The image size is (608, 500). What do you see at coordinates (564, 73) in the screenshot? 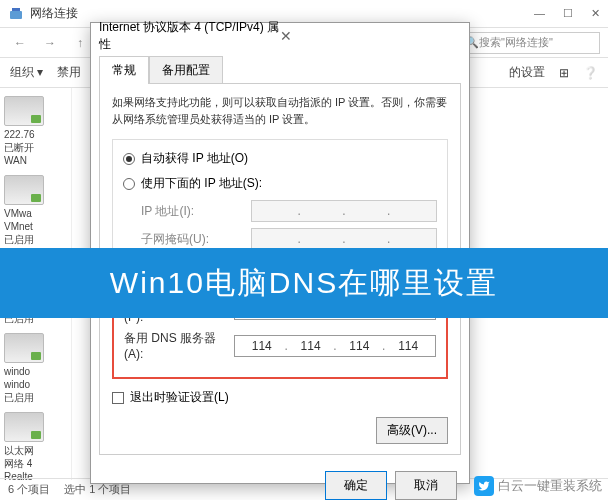
I see `view-icon: ⊞` at bounding box center [564, 73].